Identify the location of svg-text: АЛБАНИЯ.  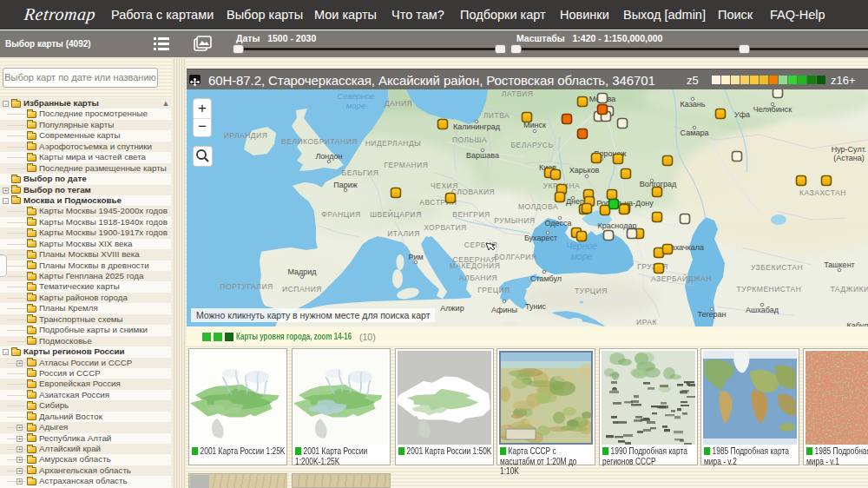
(478, 278).